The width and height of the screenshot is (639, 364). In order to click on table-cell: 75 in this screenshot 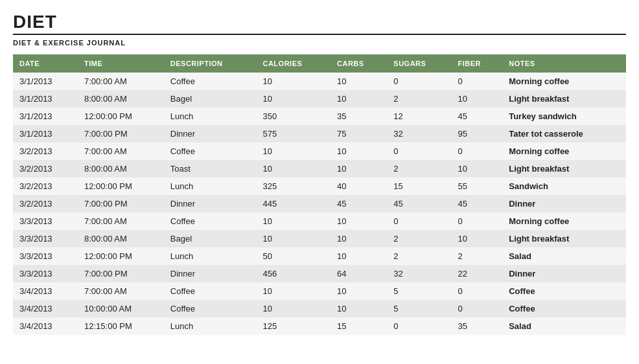, I will do `click(359, 133)`.